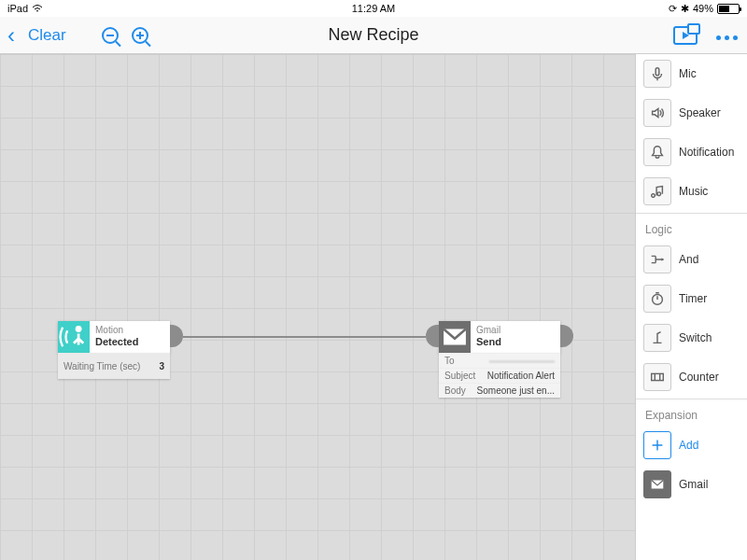  What do you see at coordinates (459, 375) in the screenshot?
I see `gmail-subject-label: Subject` at bounding box center [459, 375].